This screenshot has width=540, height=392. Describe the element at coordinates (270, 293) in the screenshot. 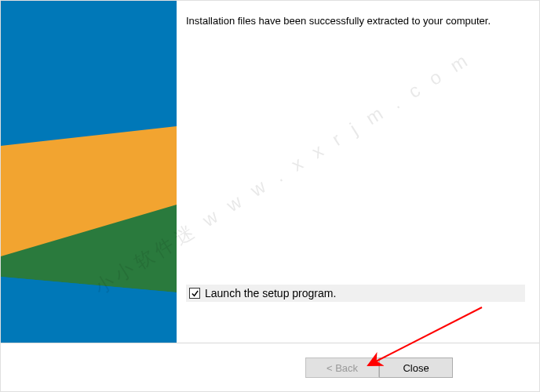

I see `launch-checkbox-label: Launch the setup program.` at that location.